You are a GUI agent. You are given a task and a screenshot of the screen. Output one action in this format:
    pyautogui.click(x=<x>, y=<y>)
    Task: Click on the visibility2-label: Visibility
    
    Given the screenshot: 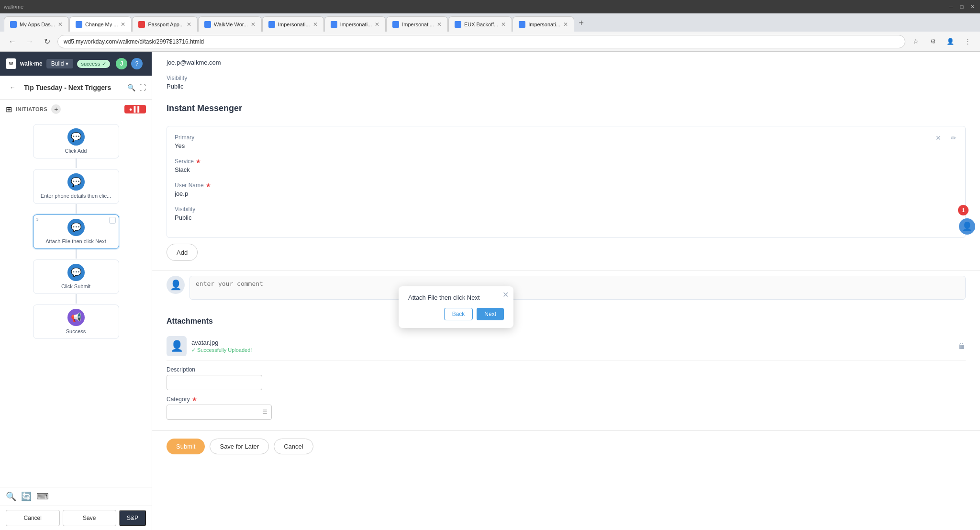 What is the action you would take?
    pyautogui.click(x=566, y=209)
    